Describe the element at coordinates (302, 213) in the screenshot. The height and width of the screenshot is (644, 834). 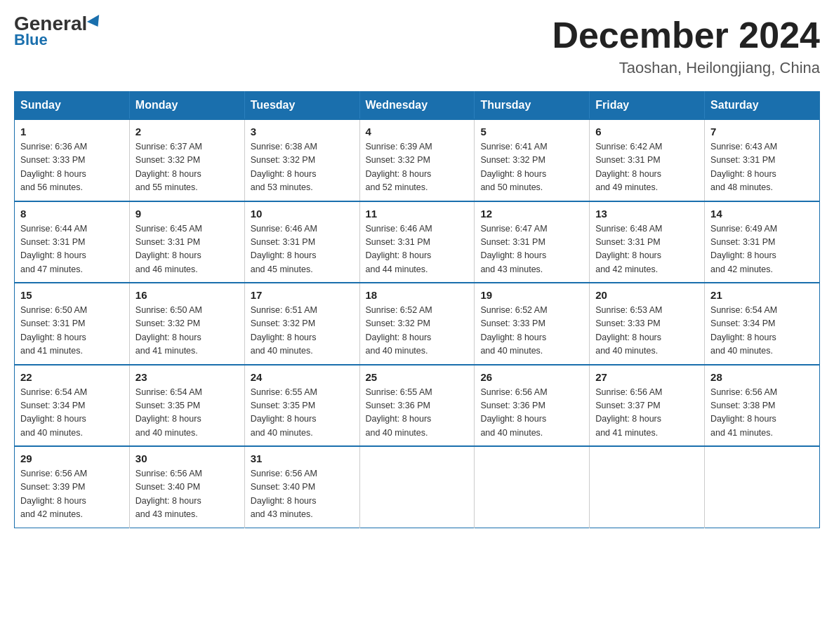
I see `day-number: 10` at that location.